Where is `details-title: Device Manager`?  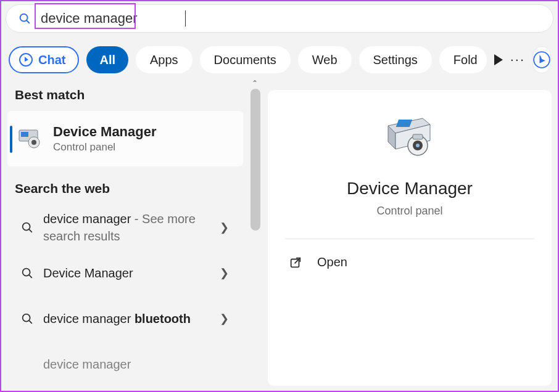
details-title: Device Manager is located at coordinates (410, 189).